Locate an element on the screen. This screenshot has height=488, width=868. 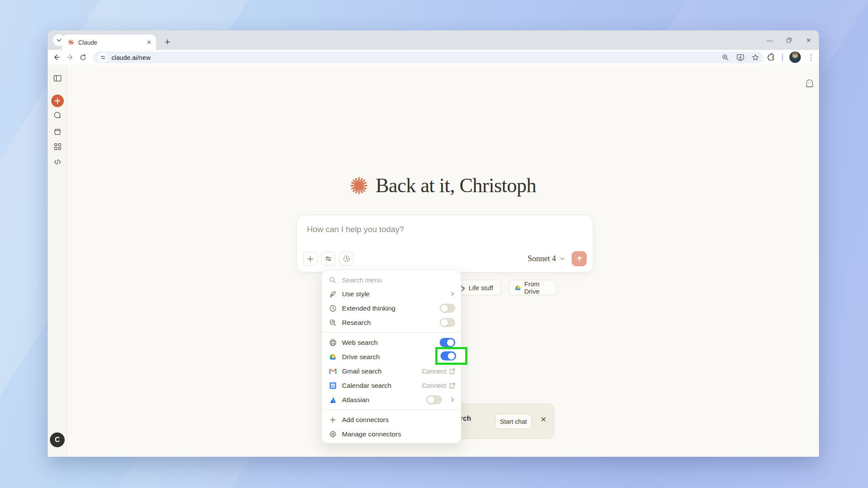
atlassian-toggle is located at coordinates (434, 400).